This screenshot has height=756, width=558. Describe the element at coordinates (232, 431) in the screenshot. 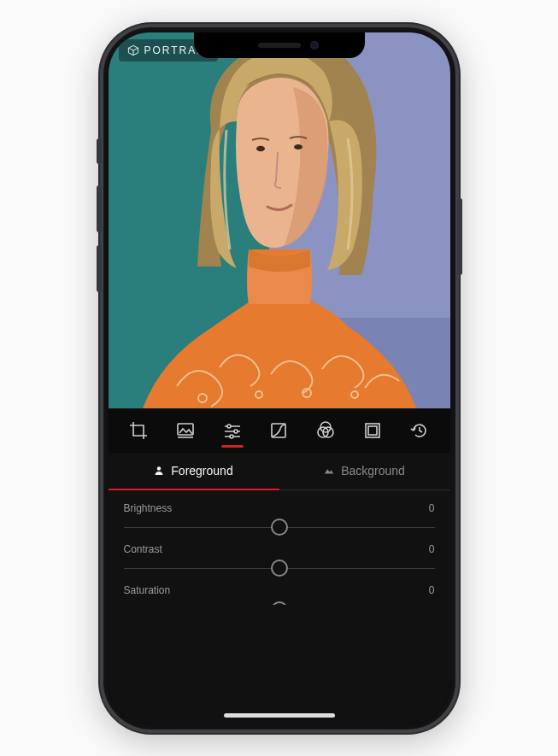

I see `sliders-icon` at that location.